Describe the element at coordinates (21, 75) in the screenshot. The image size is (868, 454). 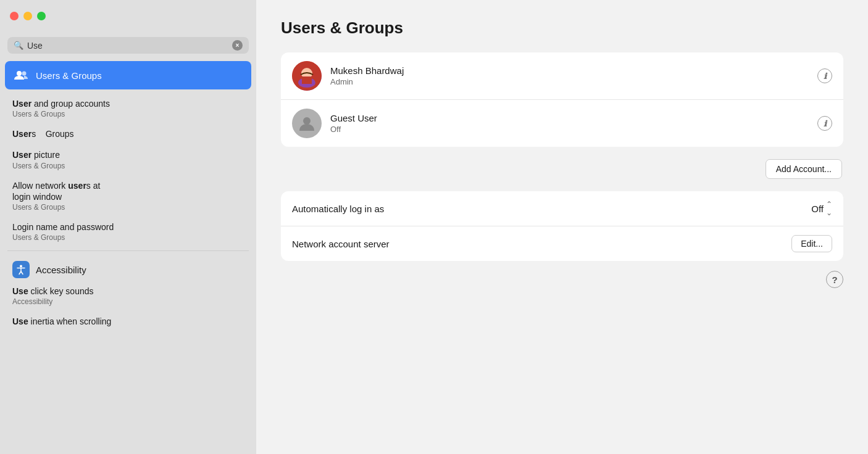
I see `users-groups-icon` at that location.